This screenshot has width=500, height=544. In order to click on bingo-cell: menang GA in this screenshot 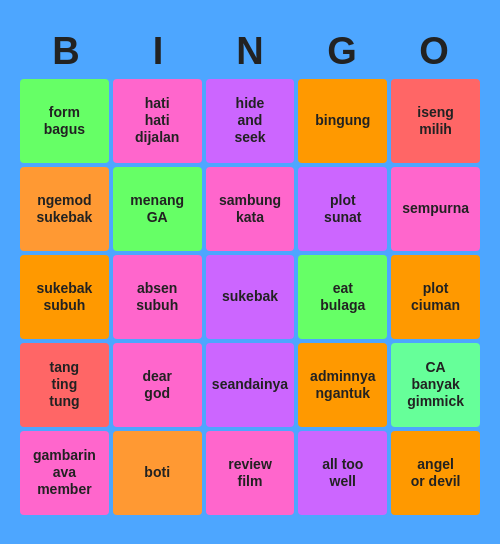, I will do `click(158, 209)`.